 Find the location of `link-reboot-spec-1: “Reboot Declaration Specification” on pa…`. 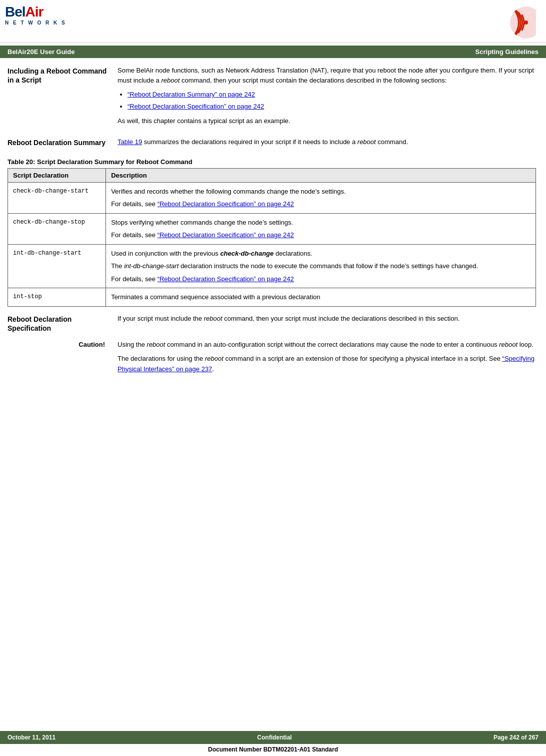

link-reboot-spec-1: “Reboot Declaration Specification” on pa… is located at coordinates (196, 106).